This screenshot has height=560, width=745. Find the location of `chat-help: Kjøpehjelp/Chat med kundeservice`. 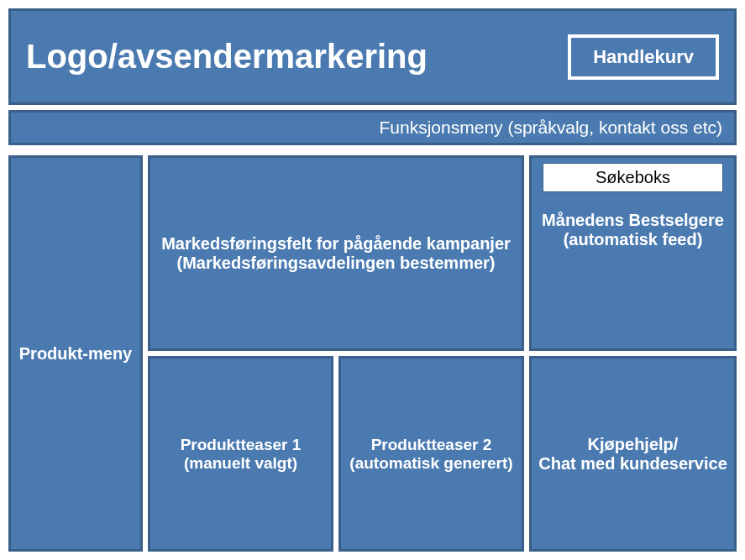

chat-help: Kjøpehjelp/Chat med kundeservice is located at coordinates (633, 453).